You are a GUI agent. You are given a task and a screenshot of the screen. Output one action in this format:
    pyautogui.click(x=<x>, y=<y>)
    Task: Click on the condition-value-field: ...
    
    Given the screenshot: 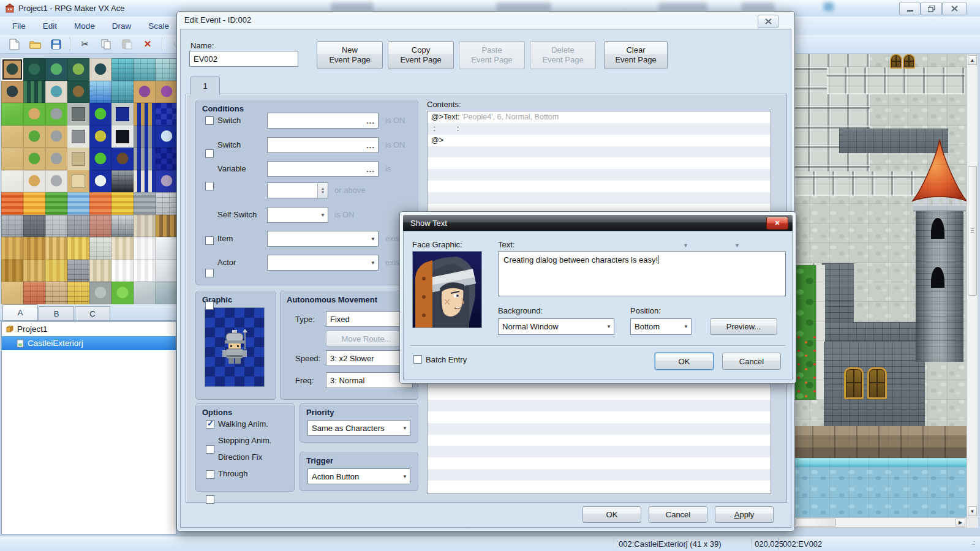 What is the action you would take?
    pyautogui.click(x=323, y=169)
    